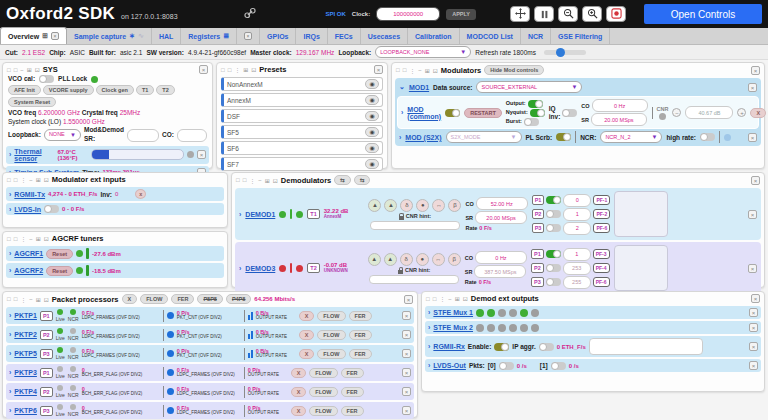 The width and height of the screenshot is (768, 420). I want to click on mod-co-input, so click(620, 106).